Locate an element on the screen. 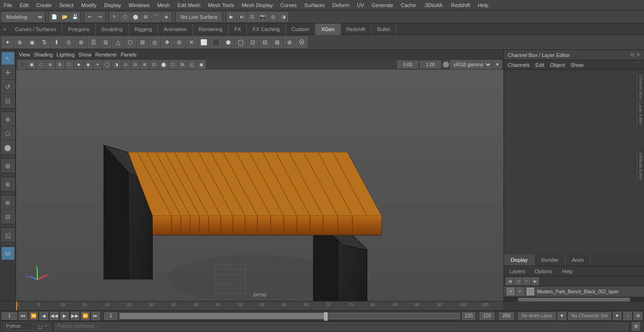  icon-xgen23: ⊠ is located at coordinates (277, 42).